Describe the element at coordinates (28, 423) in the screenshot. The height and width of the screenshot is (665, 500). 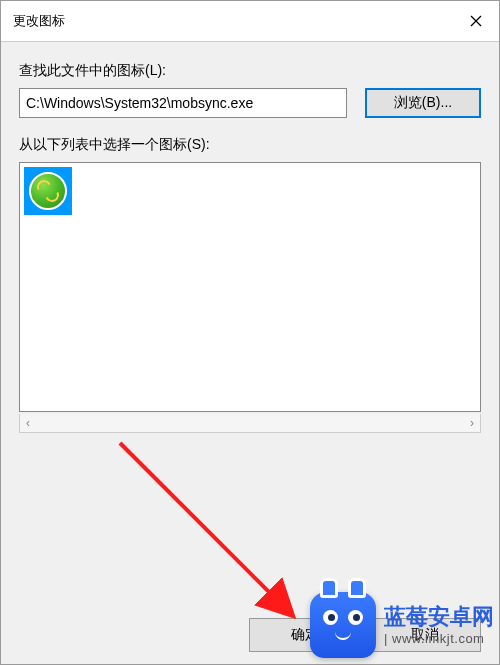
I see `scroll-left-icon: ‹` at that location.